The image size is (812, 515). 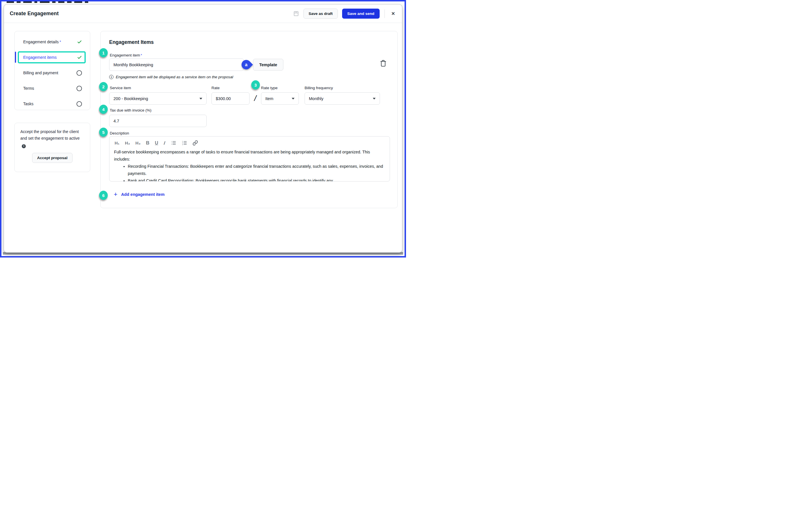 I want to click on save-and-send-button: Save and send, so click(x=361, y=13).